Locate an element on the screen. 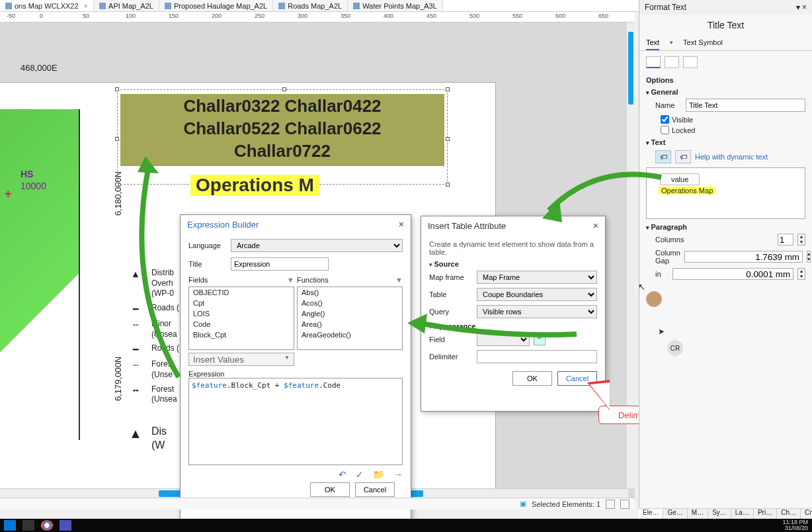 The height and width of the screenshot is (532, 812). bottom-tab: M… is located at coordinates (698, 513).